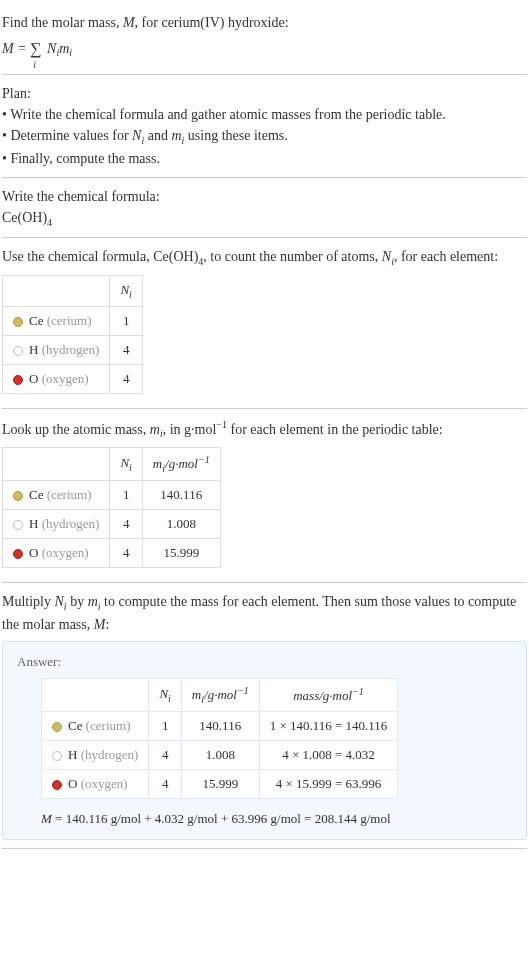  I want to click on formula-N: N, so click(52, 48).